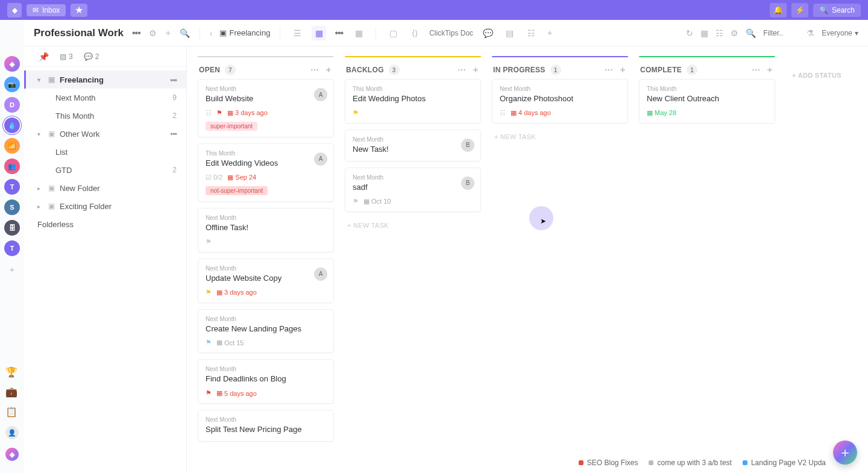 Image resolution: width=868 pixels, height=473 pixels. What do you see at coordinates (840, 33) in the screenshot?
I see `assignee-scope: Everyone ▾` at bounding box center [840, 33].